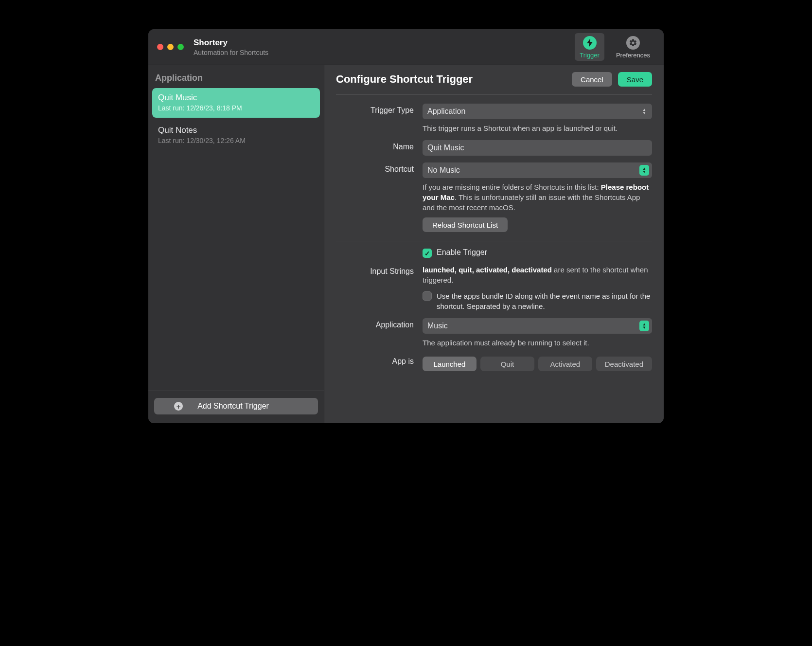  Describe the element at coordinates (236, 244) in the screenshot. I see `sidebar: Application Quit Music Last run: 12/26/2…` at that location.